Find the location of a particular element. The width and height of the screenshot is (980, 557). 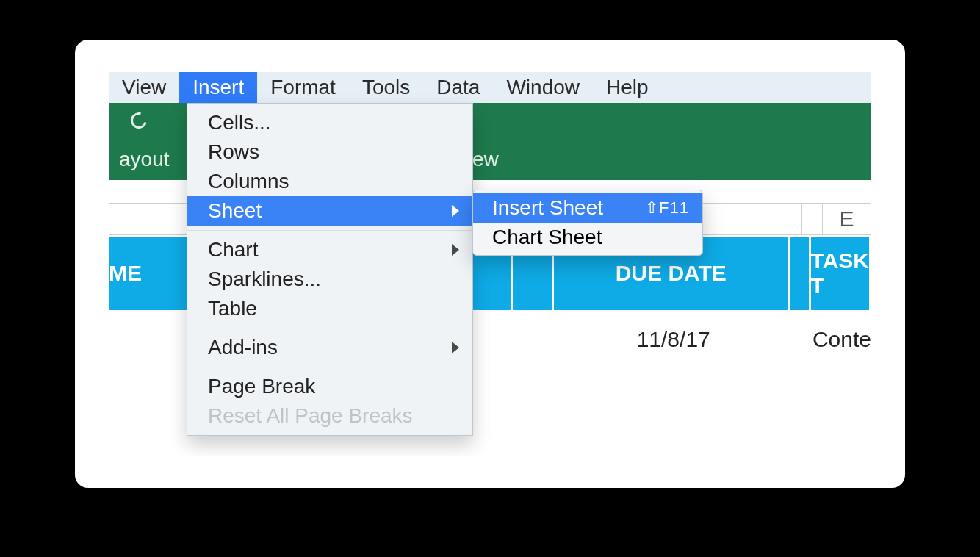

submenu-item-chart-sheet: Chart Sheet is located at coordinates (588, 237).